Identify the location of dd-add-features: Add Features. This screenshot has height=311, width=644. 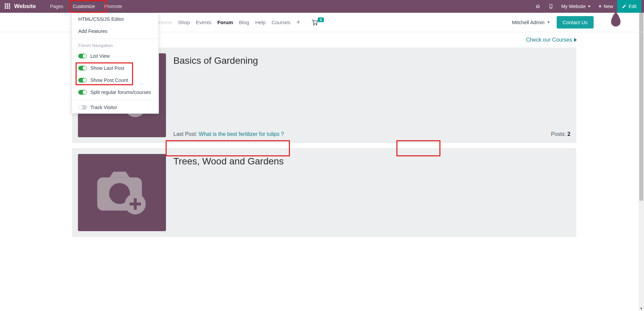
(115, 31).